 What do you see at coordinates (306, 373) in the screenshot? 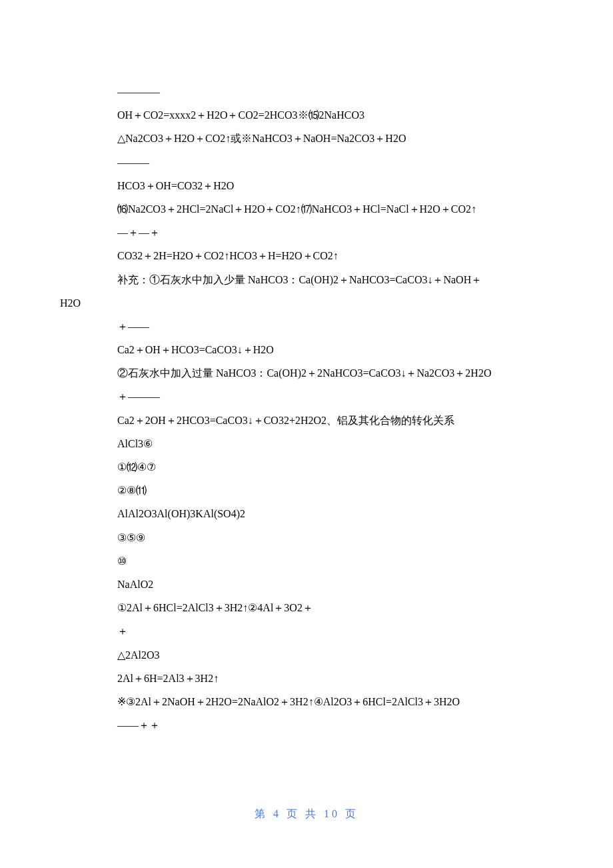
I see `text-line: ②石灰水中加入过量 NaHCO3：Ca(OH)2＋2NaHCO3=CaCO3↓＋…` at bounding box center [306, 373].